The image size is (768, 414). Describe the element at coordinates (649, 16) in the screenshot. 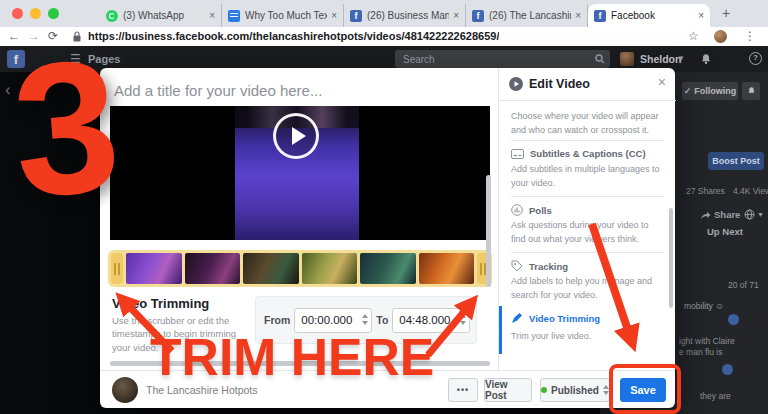

I see `tab-facebook-active: Facebook ×` at that location.